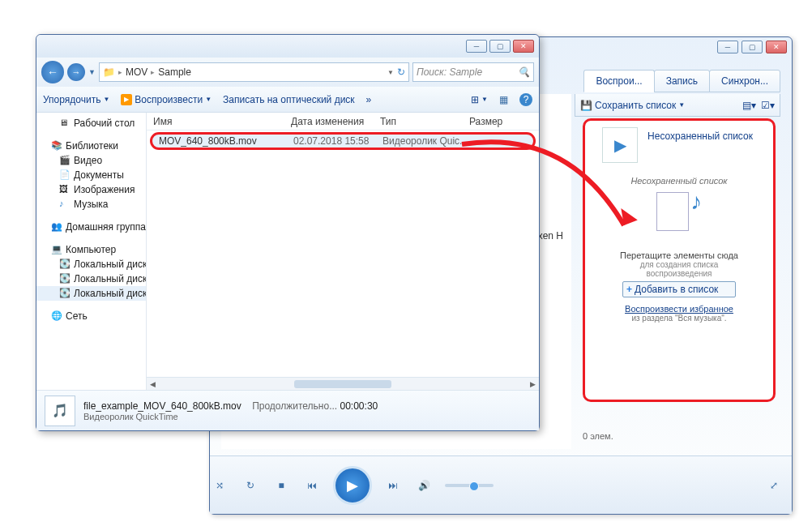  What do you see at coordinates (91, 204) in the screenshot?
I see `tree-music: ♪Музыка` at bounding box center [91, 204].